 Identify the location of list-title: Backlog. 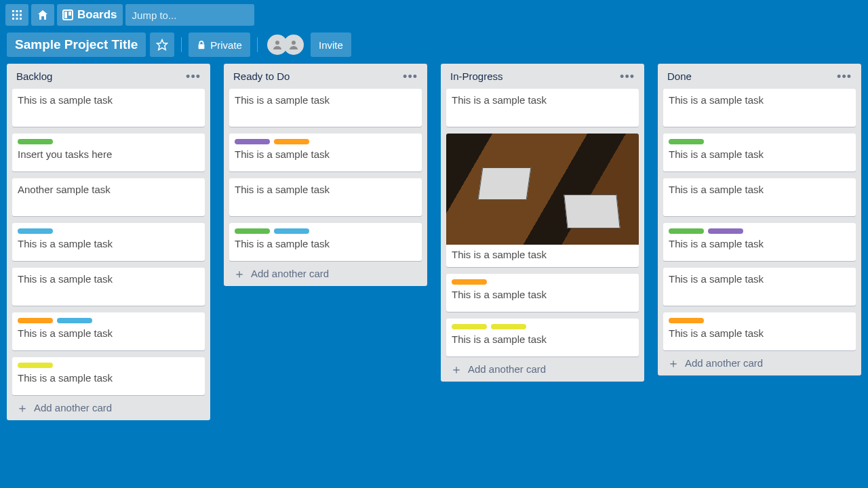
(34, 76).